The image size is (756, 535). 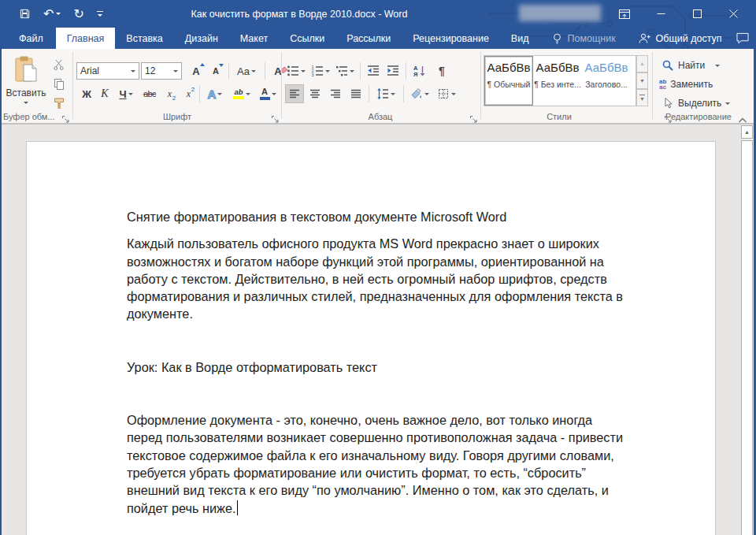 What do you see at coordinates (393, 71) in the screenshot?
I see `increase-indent-button` at bounding box center [393, 71].